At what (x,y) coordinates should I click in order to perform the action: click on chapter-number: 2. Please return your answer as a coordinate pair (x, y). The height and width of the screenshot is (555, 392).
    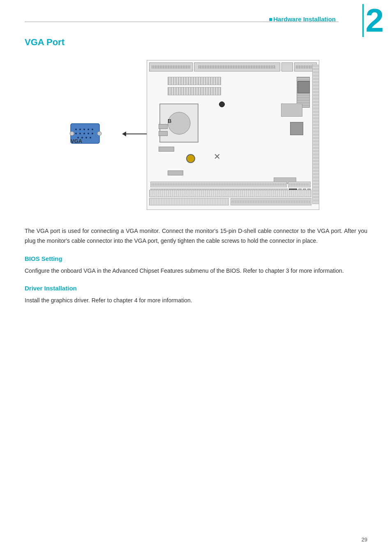
    Looking at the image, I should click on (375, 21).